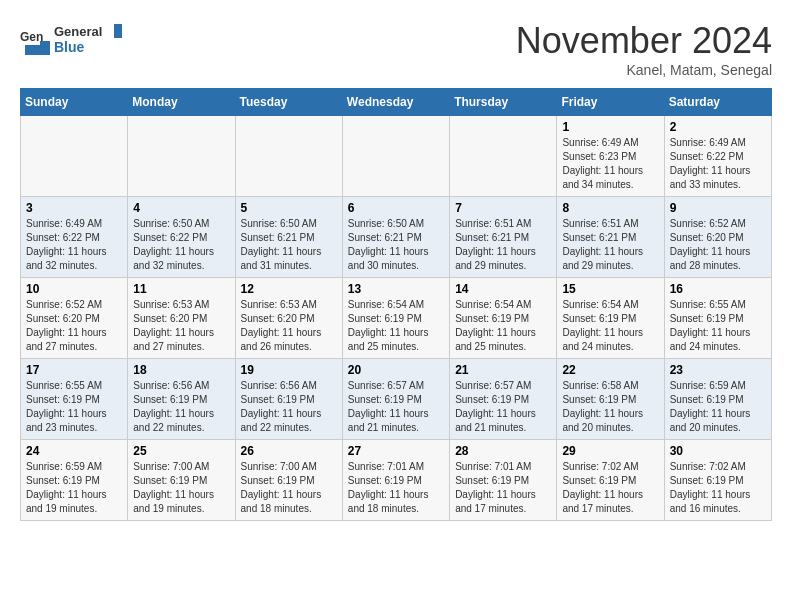 The height and width of the screenshot is (612, 792). What do you see at coordinates (610, 156) in the screenshot?
I see `calendar-cell: 1Sunrise: 6:49 AM Sunset: 6:23 PM Daylig…` at bounding box center [610, 156].